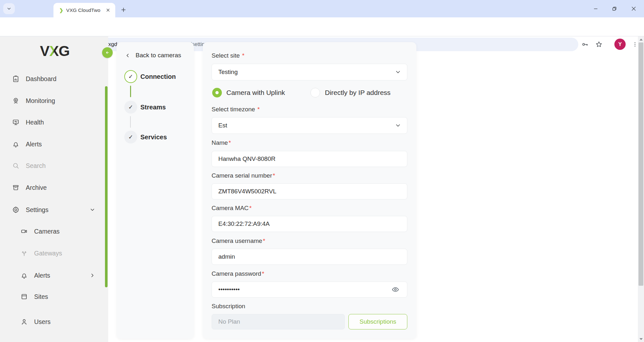  I want to click on triangle-up-icon, so click(641, 40).